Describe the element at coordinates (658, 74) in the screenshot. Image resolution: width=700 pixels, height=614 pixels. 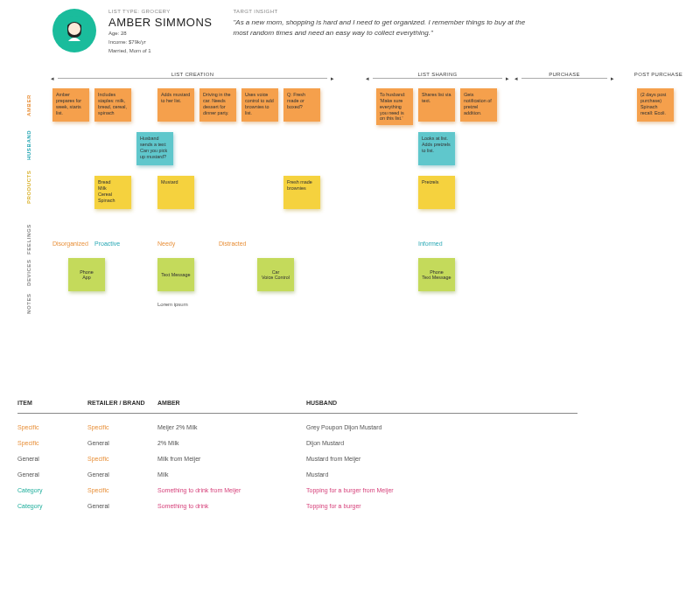
I see `phase-label: POST PURCHASE` at that location.